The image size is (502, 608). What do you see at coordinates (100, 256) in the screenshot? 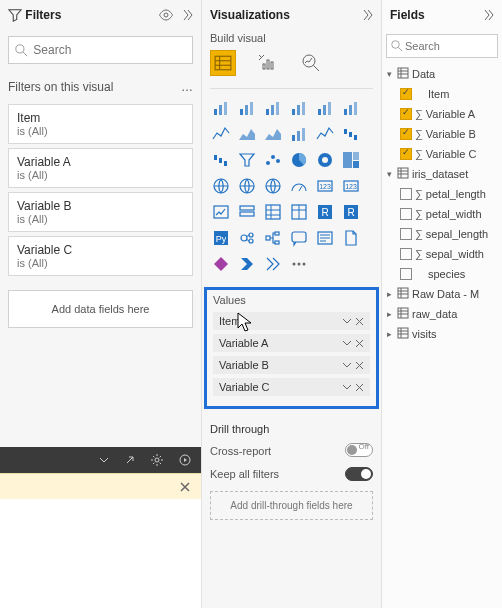
I see `filter-card: Variable Cis (All)` at bounding box center [100, 256].